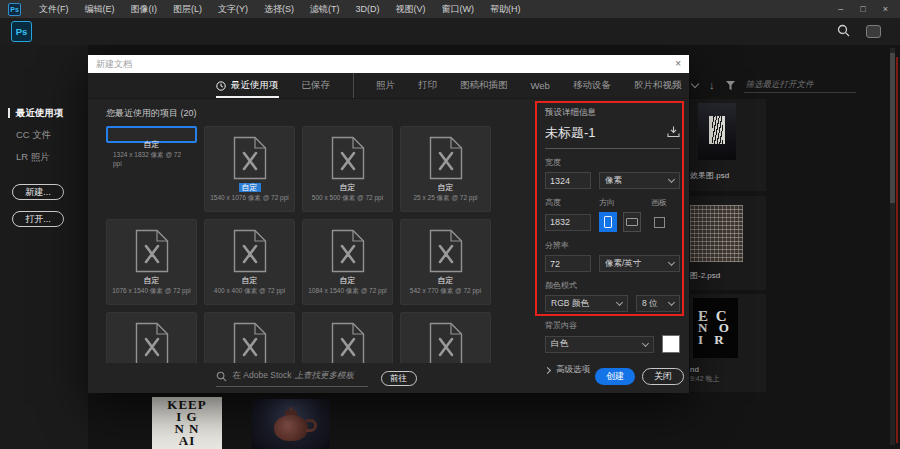 This screenshot has height=449, width=900. Describe the element at coordinates (291, 424) in the screenshot. I see `recent-file-thumbnail-teapot` at that location.